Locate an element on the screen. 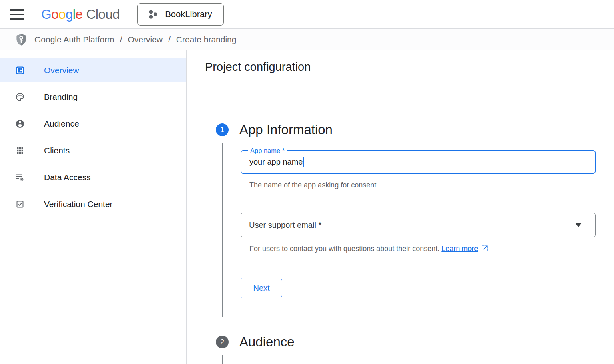 This screenshot has height=364, width=614. step-header: 2 Audience is located at coordinates (415, 342).